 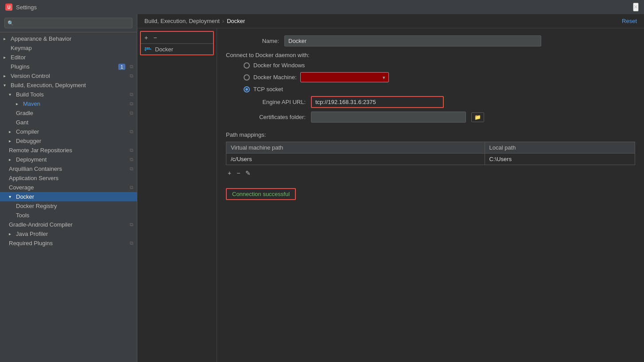 What do you see at coordinates (388, 117) in the screenshot?
I see `certs-input` at bounding box center [388, 117].